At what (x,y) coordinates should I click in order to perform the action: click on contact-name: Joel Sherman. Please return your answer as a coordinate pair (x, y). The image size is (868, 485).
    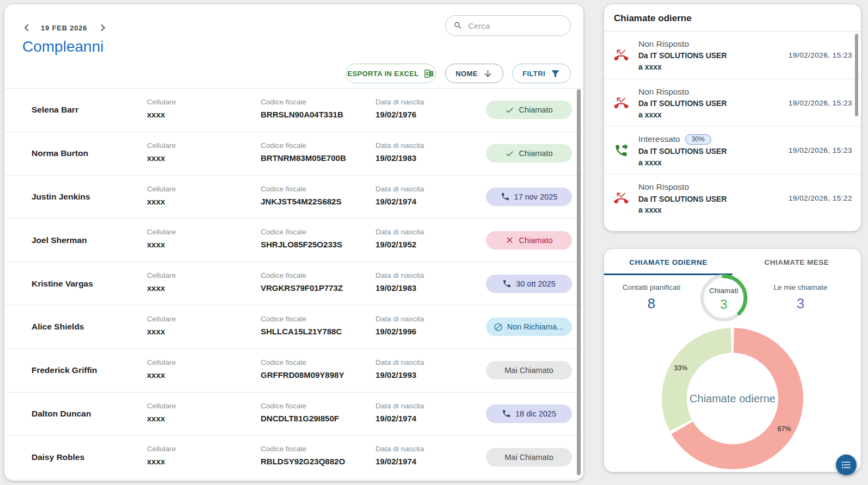
    Looking at the image, I should click on (89, 240).